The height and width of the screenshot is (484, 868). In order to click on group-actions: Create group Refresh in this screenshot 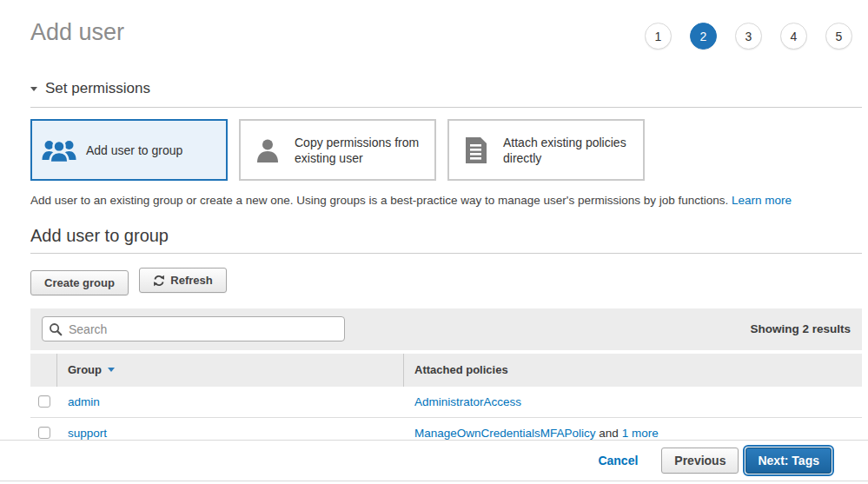, I will do `click(447, 282)`.